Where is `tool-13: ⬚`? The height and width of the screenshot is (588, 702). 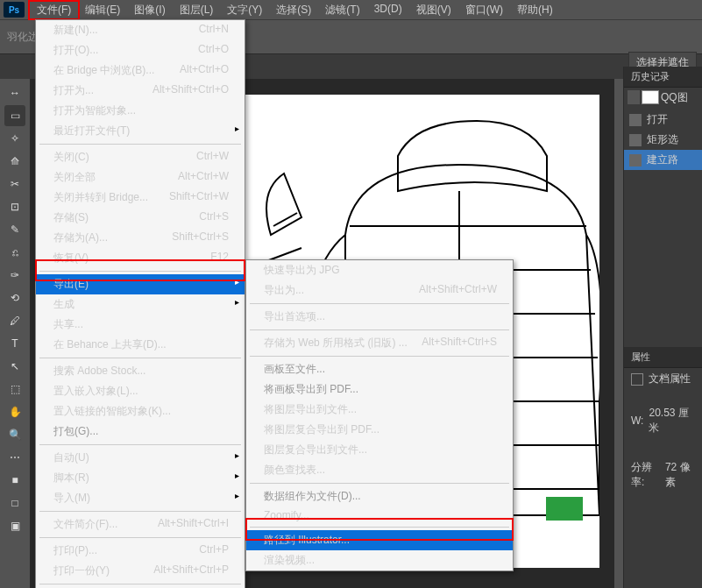 tool-13: ⬚ is located at coordinates (15, 389).